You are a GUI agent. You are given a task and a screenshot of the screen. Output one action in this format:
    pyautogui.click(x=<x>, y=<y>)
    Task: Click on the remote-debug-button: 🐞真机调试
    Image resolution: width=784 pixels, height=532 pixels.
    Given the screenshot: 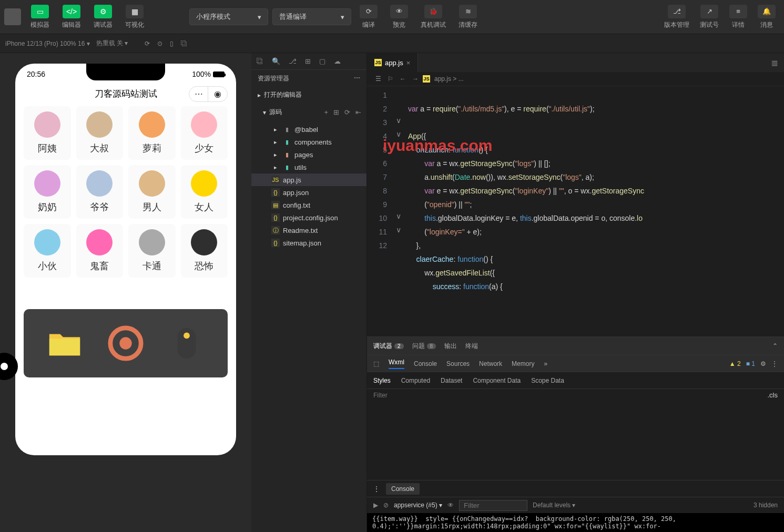 What is the action you would take?
    pyautogui.click(x=433, y=17)
    